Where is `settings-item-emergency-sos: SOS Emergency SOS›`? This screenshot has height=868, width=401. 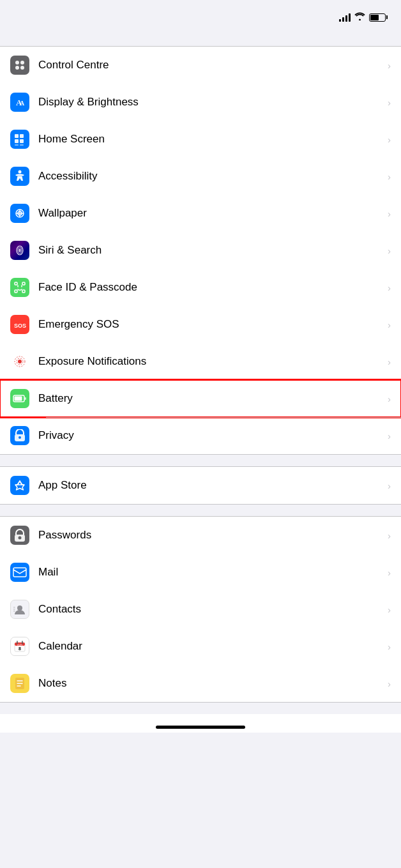 settings-item-emergency-sos: SOS Emergency SOS› is located at coordinates (200, 324).